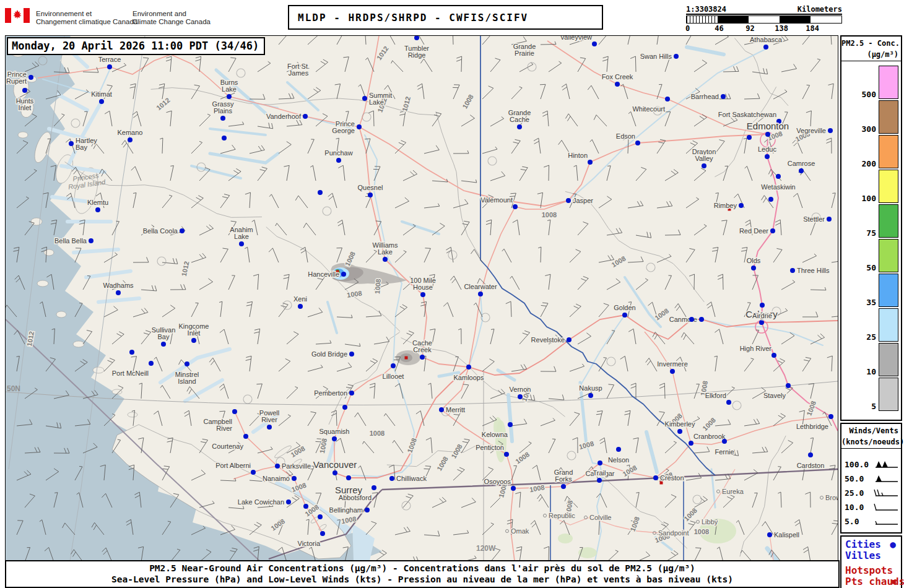 The height and width of the screenshot is (588, 904). What do you see at coordinates (423, 283) in the screenshot?
I see `city-label: 100 MileHouse` at bounding box center [423, 283].